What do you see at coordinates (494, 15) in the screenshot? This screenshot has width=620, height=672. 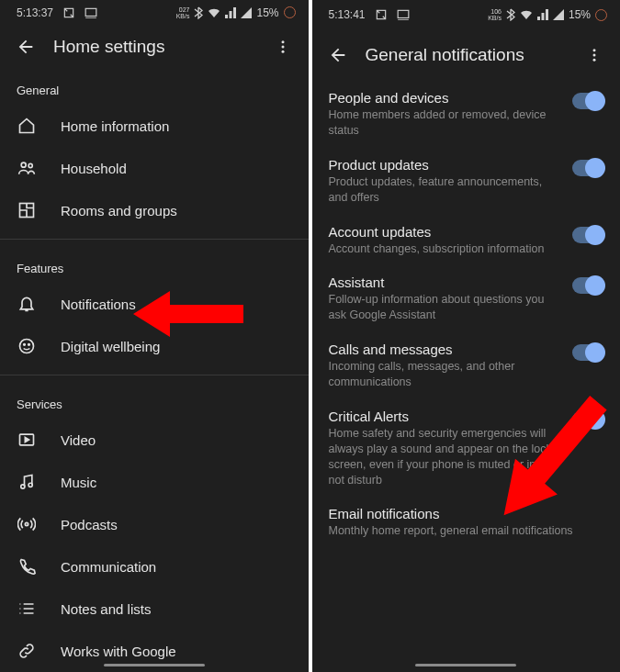 I see `net-speed: 106KB/s` at bounding box center [494, 15].